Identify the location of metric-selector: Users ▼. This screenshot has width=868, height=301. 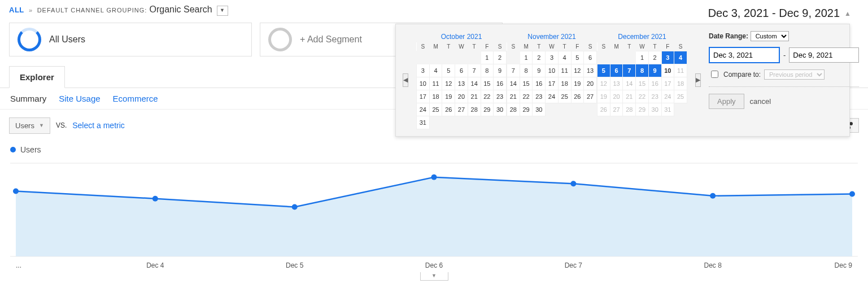
(29, 125).